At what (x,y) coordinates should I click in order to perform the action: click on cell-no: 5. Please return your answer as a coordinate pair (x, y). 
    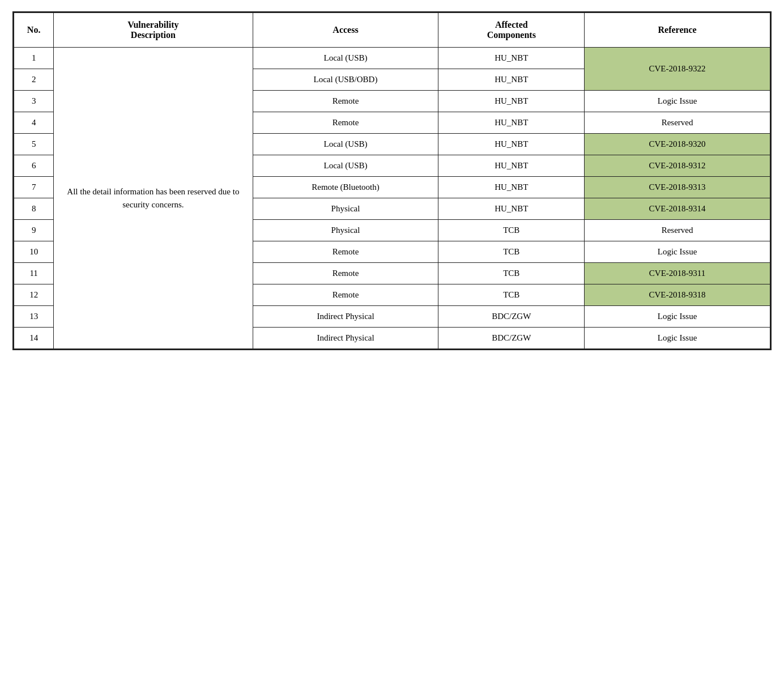
    Looking at the image, I should click on (34, 144).